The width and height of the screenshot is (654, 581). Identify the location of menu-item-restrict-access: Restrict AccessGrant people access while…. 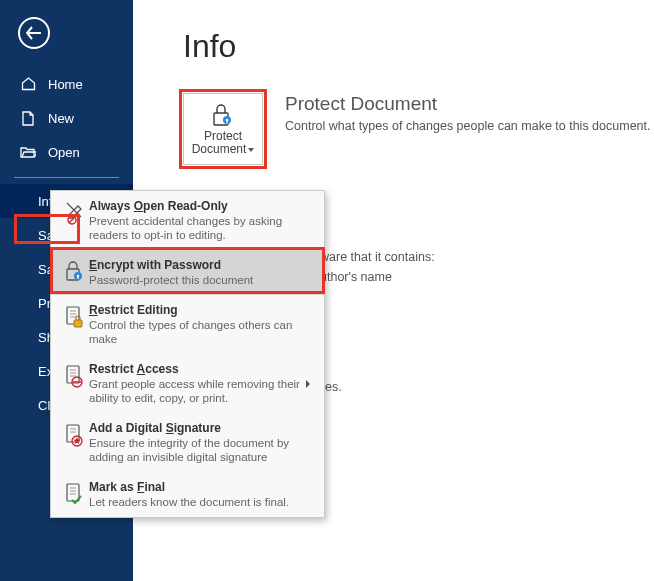
(188, 384).